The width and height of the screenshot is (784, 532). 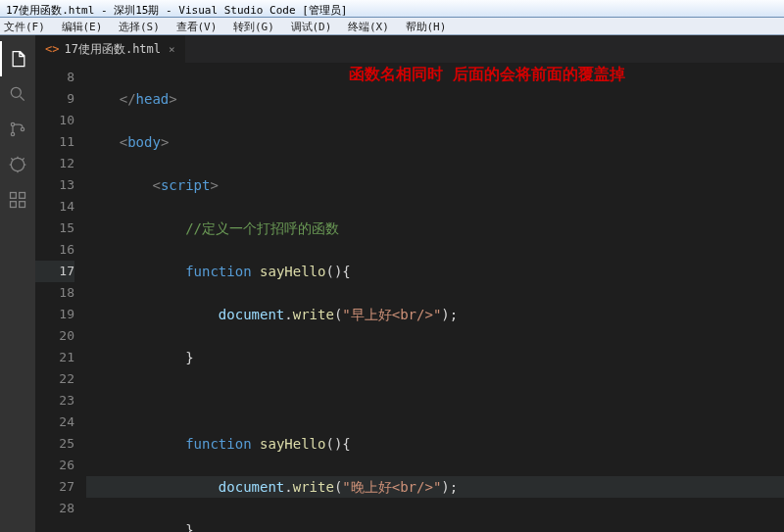 I want to click on line-number-gutter: 8 9 10 11 12 13 14 15 16 17 18 19 20 21 …, so click(x=61, y=298).